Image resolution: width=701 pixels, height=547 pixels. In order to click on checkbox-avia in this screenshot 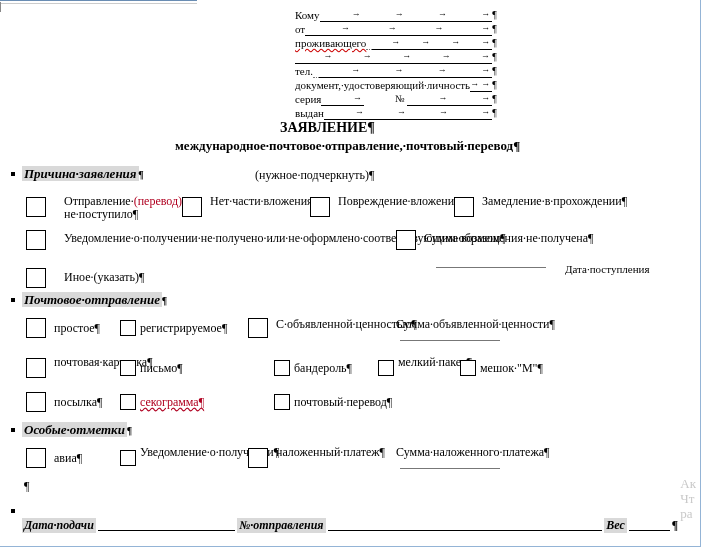, I will do `click(36, 458)`.